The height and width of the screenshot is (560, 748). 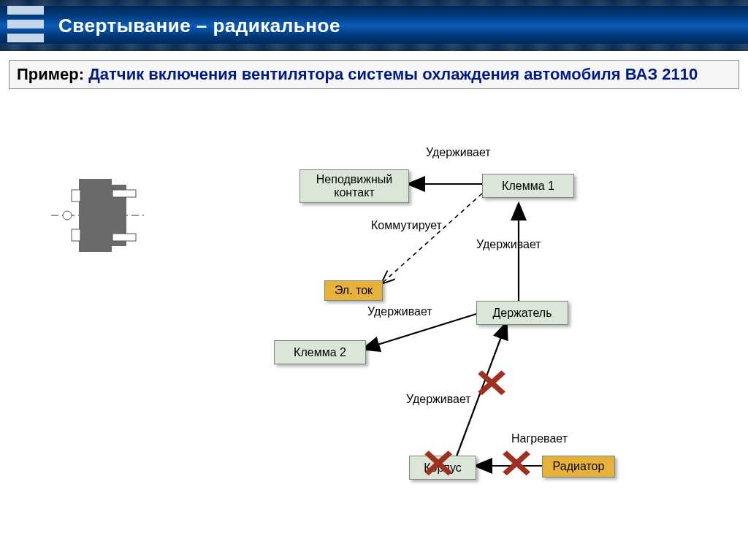 I want to click on node-fixed-contact: Неподвижный контакт, so click(x=354, y=186).